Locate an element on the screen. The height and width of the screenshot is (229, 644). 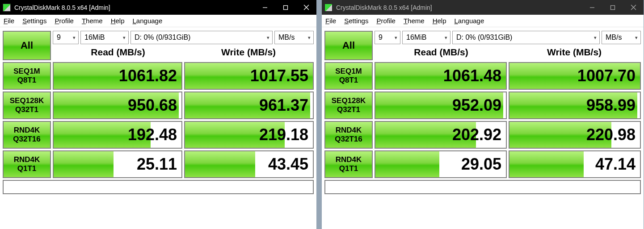
test-label-2: Q1T1 is located at coordinates (27, 169).